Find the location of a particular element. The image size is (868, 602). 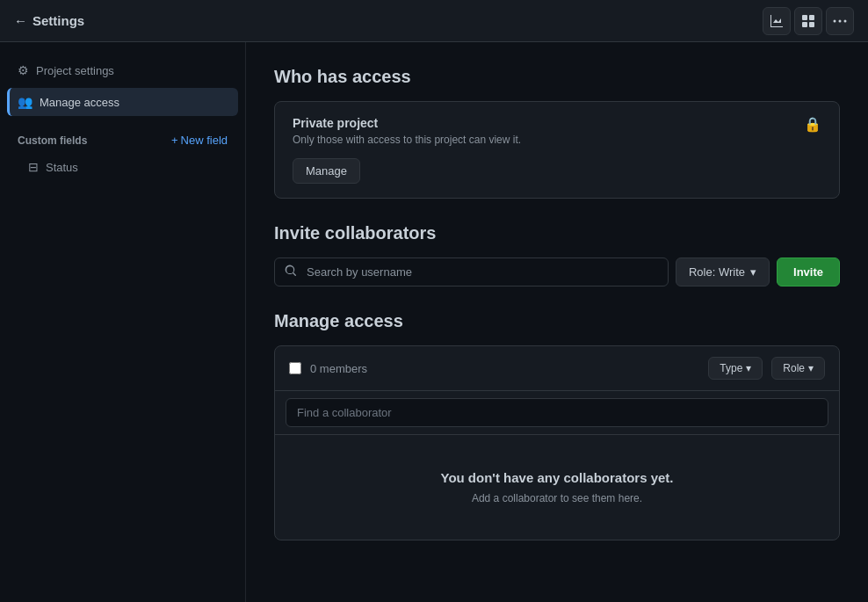

members-checkbox is located at coordinates (295, 368).